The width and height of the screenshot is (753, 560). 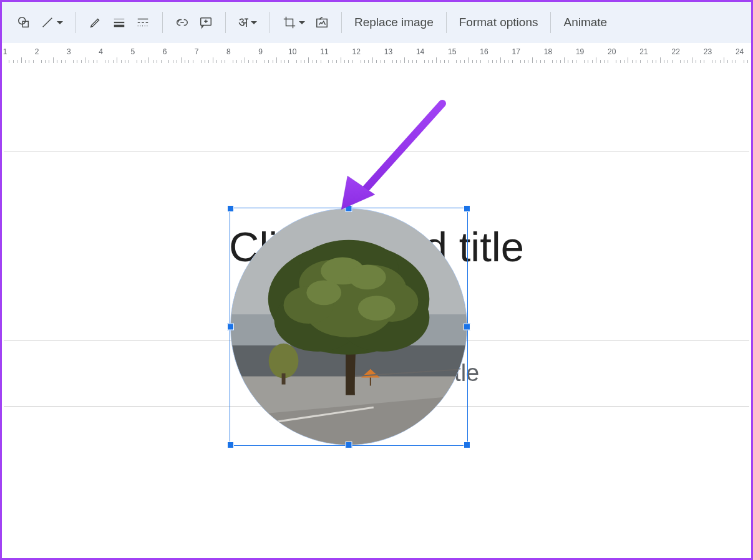 What do you see at coordinates (548, 52) in the screenshot?
I see `ruler-number: 18` at bounding box center [548, 52].